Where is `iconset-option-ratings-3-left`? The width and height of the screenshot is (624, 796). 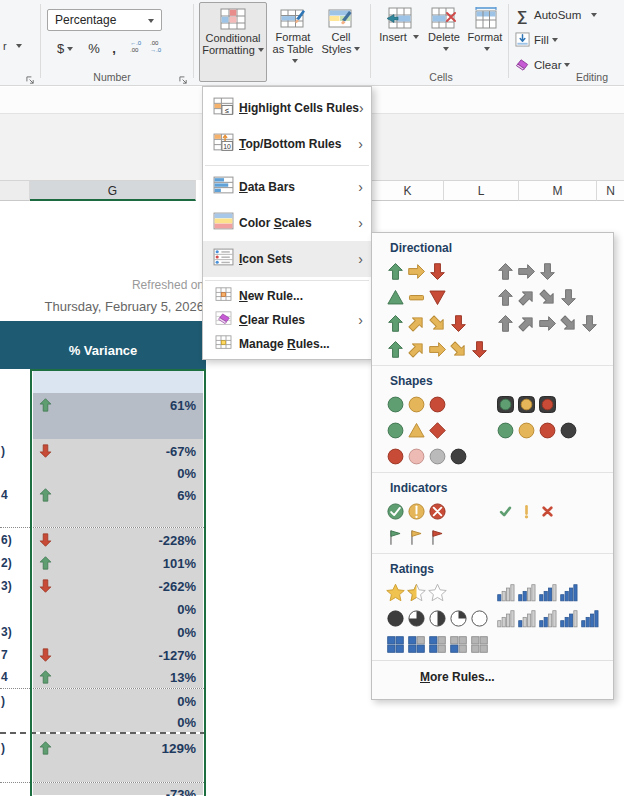
iconset-option-ratings-3-left is located at coordinates (438, 644).